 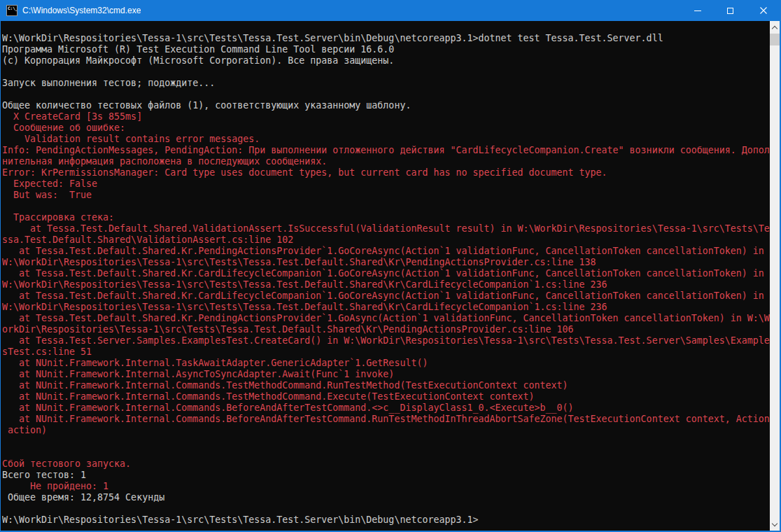 I want to click on scroll-up-button, so click(x=775, y=27).